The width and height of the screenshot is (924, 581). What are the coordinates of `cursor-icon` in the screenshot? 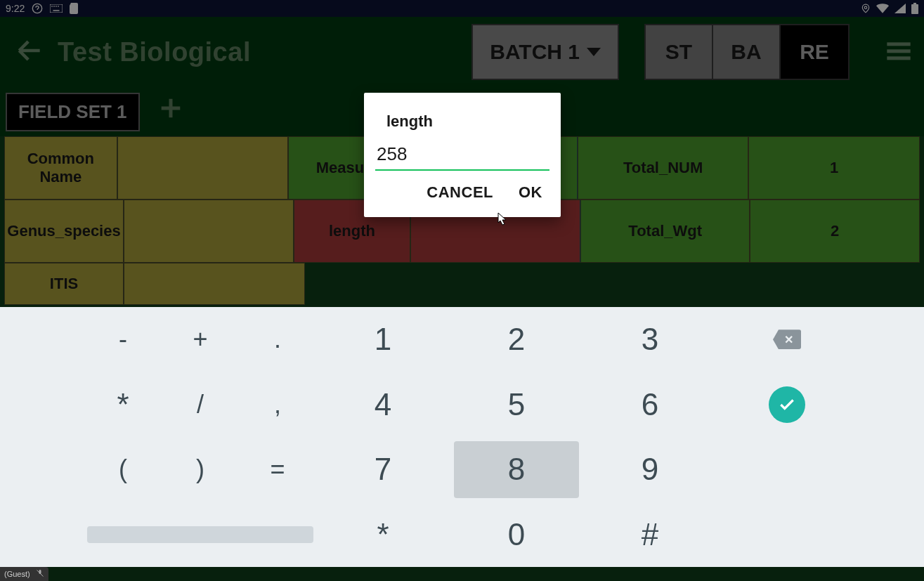 It's located at (502, 219).